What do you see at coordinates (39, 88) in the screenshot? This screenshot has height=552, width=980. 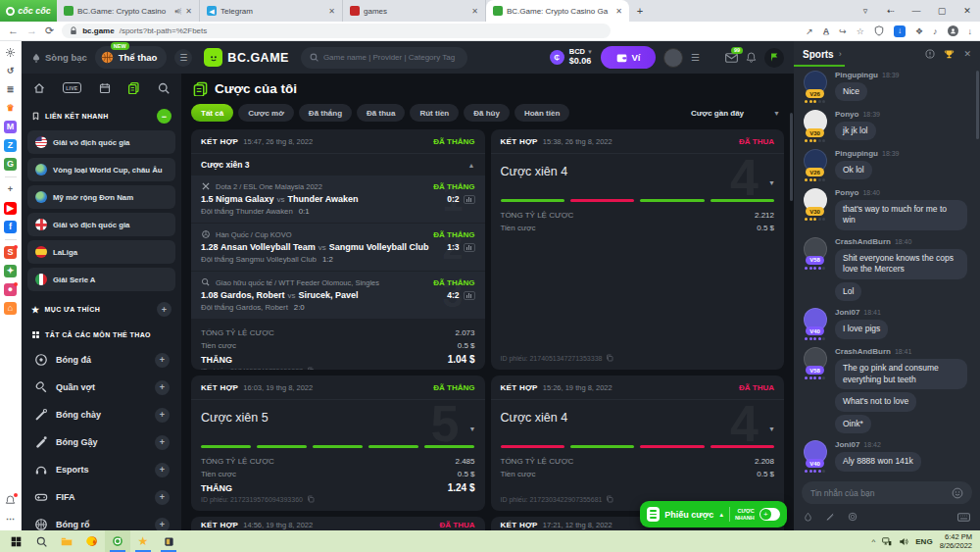 I see `home-tab-icon` at bounding box center [39, 88].